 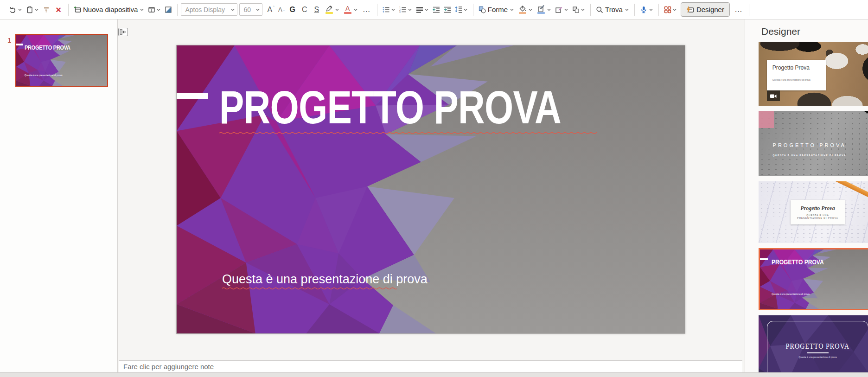 What do you see at coordinates (430, 366) in the screenshot?
I see `notes-area: Fare clic per aggiungere note` at bounding box center [430, 366].